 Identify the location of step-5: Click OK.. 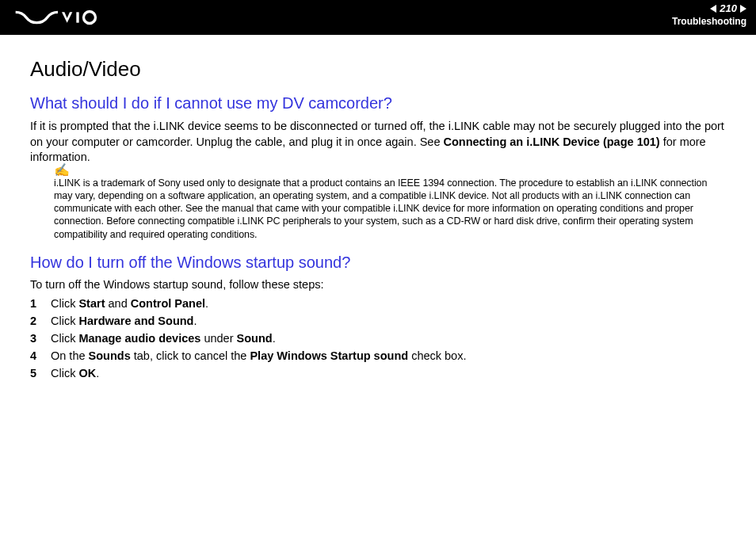
(378, 373).